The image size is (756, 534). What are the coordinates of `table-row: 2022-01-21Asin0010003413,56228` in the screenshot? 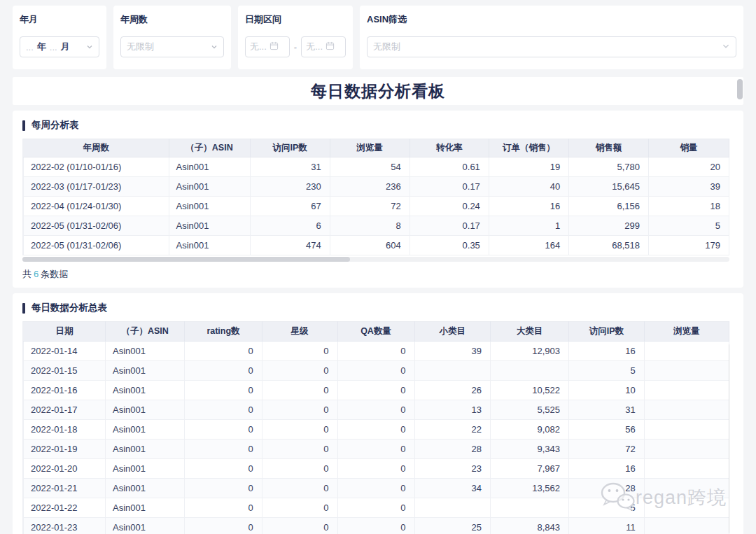 It's located at (377, 489).